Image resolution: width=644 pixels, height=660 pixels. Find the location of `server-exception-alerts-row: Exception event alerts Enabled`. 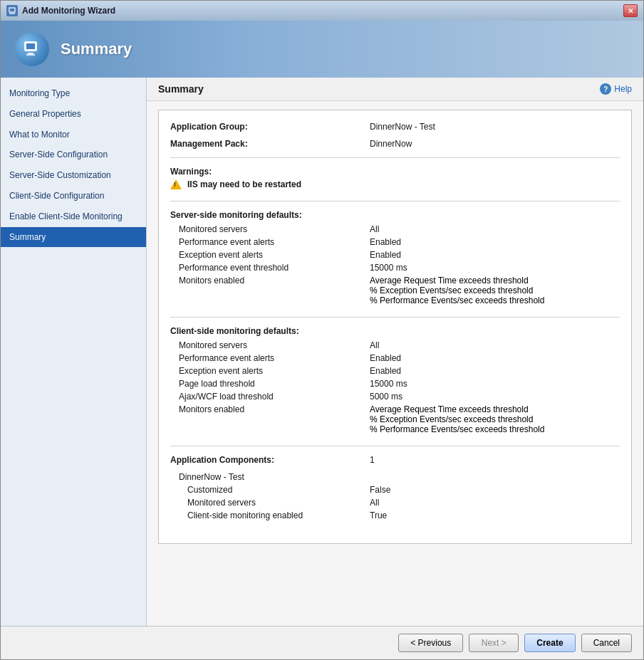

server-exception-alerts-row: Exception event alerts Enabled is located at coordinates (395, 255).